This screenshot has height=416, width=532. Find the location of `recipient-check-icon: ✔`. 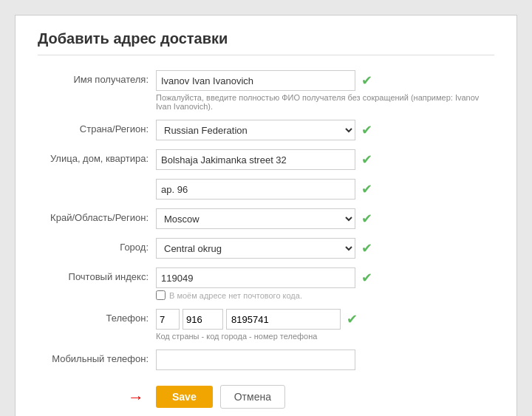

recipient-check-icon: ✔ is located at coordinates (366, 81).